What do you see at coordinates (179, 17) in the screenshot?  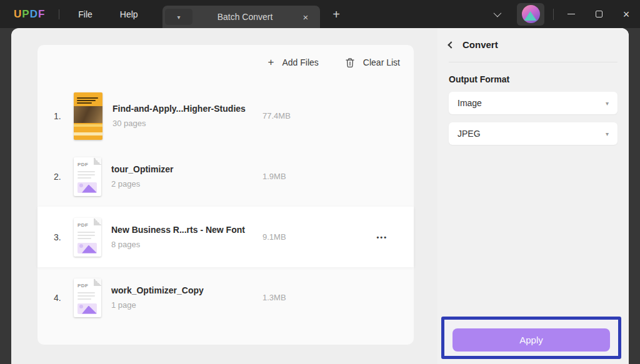 I see `tab-dropdown-button: ▾` at bounding box center [179, 17].